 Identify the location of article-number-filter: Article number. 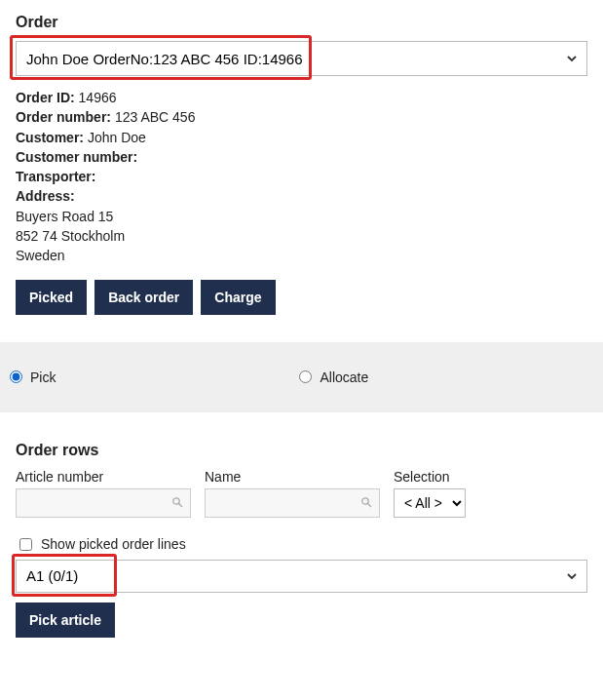
(103, 493).